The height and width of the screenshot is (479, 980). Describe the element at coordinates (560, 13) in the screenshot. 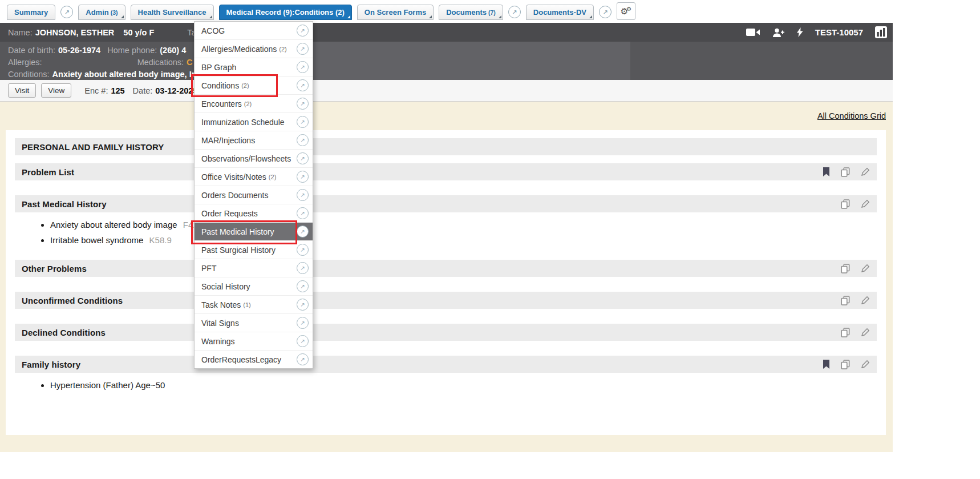

I see `tab-documents-dv: Documents-DV` at that location.